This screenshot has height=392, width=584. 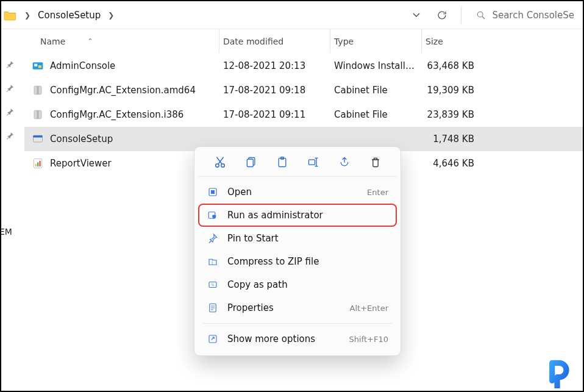 What do you see at coordinates (292, 15) in the screenshot?
I see `address-bar: ❯ ConsoleSetup ❯ Search ConsoleSe` at bounding box center [292, 15].